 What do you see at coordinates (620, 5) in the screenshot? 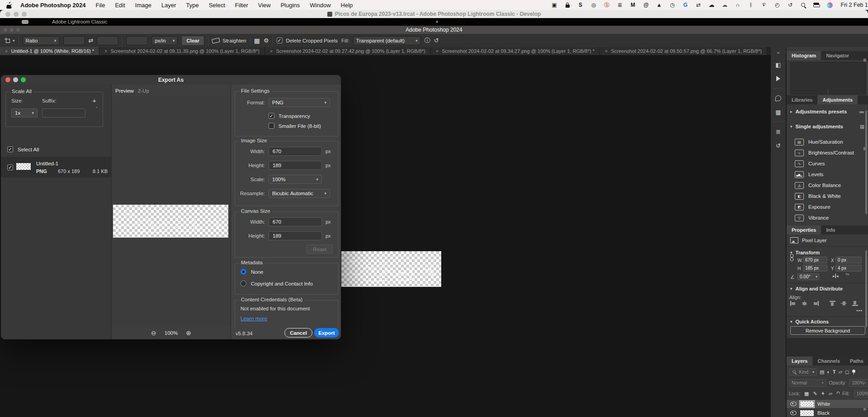
I see `zip-icon: ≣` at bounding box center [620, 5].